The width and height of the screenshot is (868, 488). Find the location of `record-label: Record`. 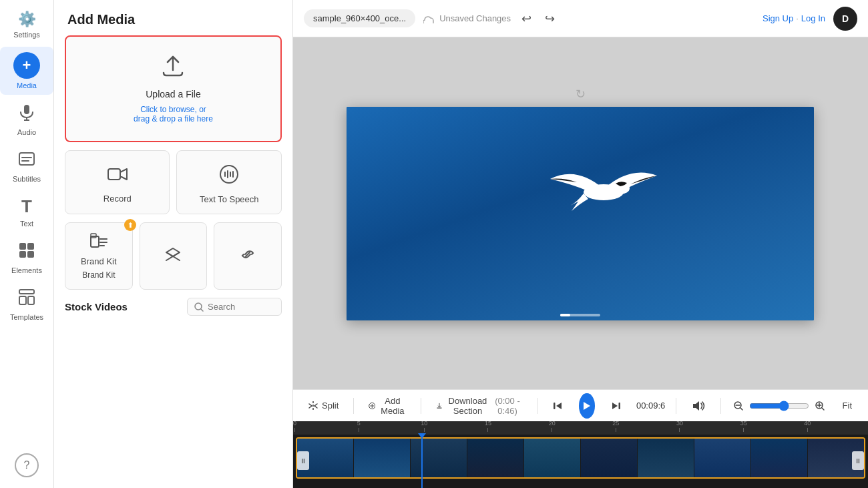

record-label: Record is located at coordinates (118, 199).